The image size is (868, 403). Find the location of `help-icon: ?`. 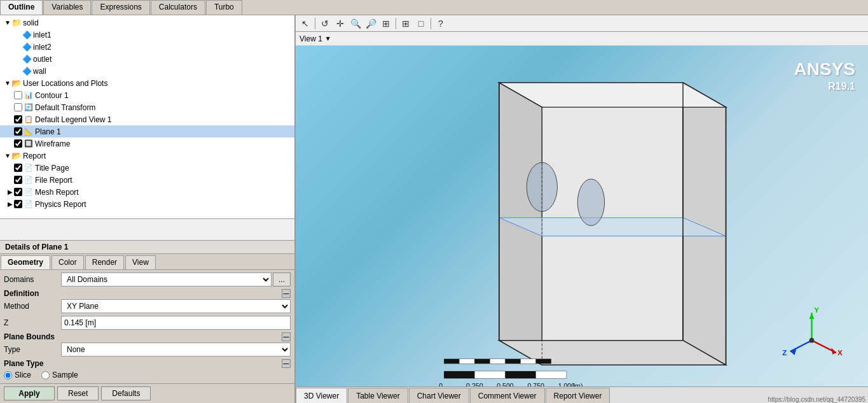

help-icon: ? is located at coordinates (441, 24).